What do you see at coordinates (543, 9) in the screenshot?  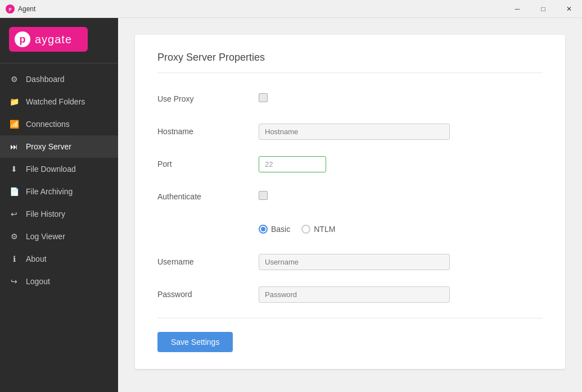 I see `window-controls: ─ □ ✕` at bounding box center [543, 9].